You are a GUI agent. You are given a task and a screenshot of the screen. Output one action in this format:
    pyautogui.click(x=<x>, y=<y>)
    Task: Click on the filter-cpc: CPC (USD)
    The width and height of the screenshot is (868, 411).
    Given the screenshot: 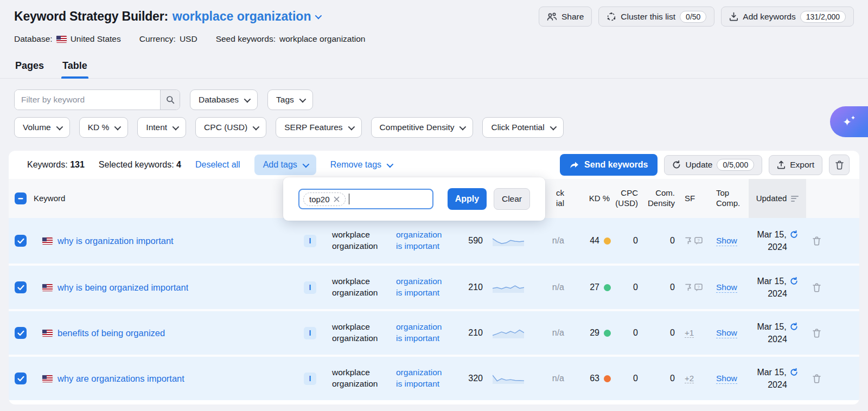 What is the action you would take?
    pyautogui.click(x=231, y=127)
    